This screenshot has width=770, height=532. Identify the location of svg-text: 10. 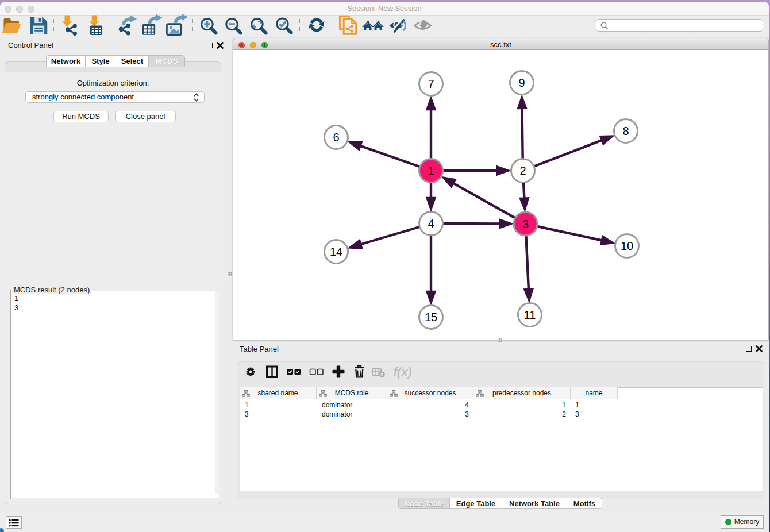
(627, 246).